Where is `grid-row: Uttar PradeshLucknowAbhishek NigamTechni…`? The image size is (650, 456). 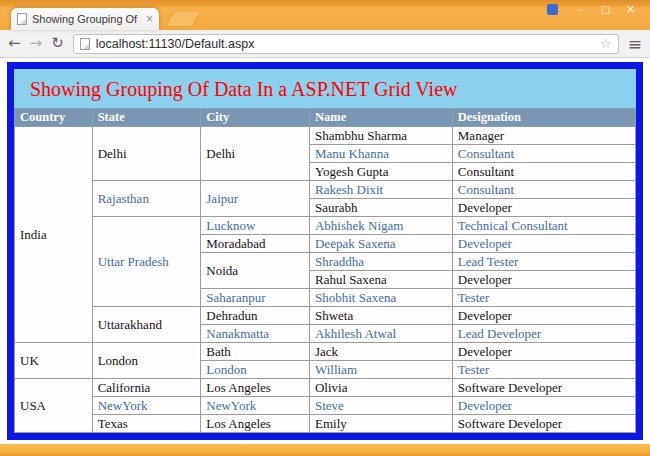
grid-row: Uttar PradeshLucknowAbhishek NigamTechni… is located at coordinates (326, 226).